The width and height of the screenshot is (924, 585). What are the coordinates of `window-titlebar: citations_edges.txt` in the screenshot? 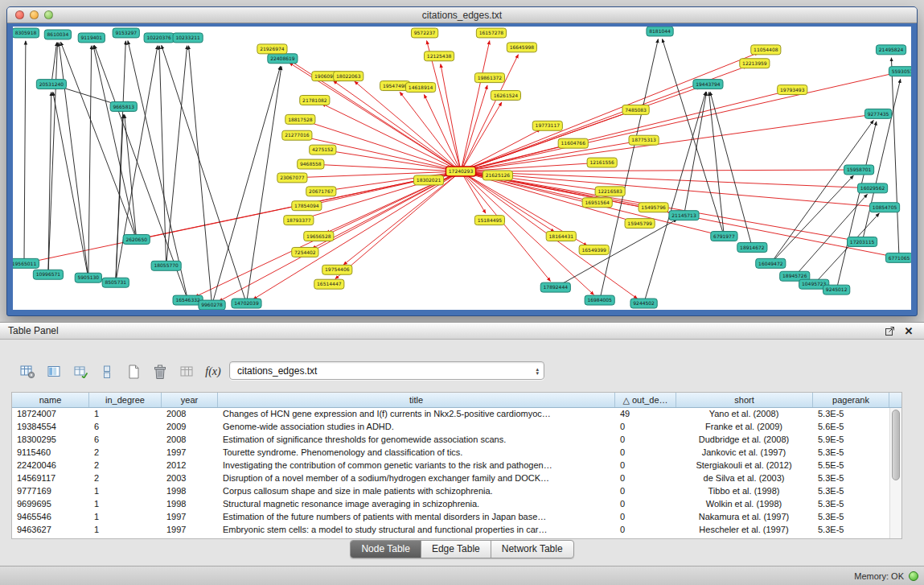 It's located at (462, 15).